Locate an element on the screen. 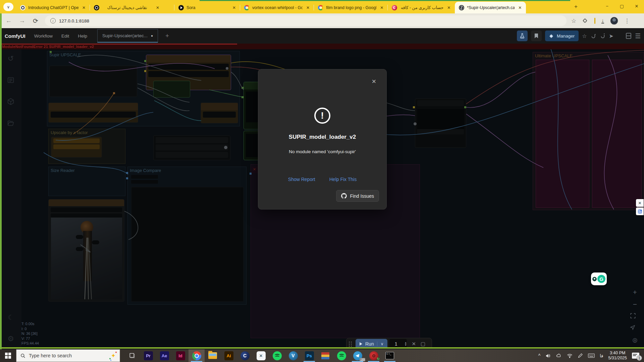 This screenshot has height=362, width=644. taskbar-app-telegram: .23 is located at coordinates (358, 356).